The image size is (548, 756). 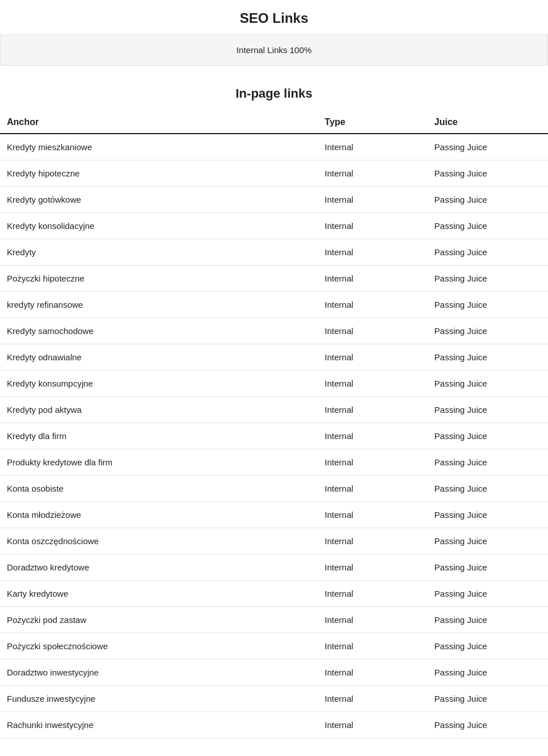 What do you see at coordinates (274, 174) in the screenshot?
I see `table-row: Kredyty hipoteczneInternalPassing Juice` at bounding box center [274, 174].